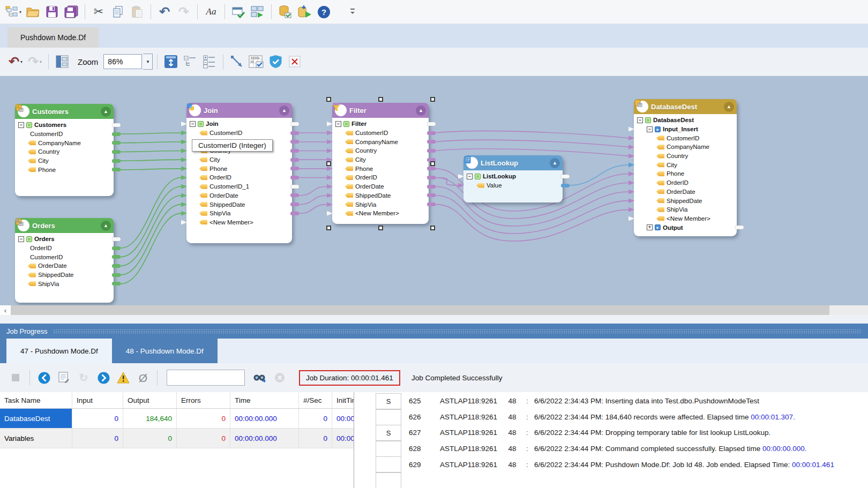 The width and height of the screenshot is (868, 488). What do you see at coordinates (64, 378) in the screenshot?
I see `message-details-button` at bounding box center [64, 378].